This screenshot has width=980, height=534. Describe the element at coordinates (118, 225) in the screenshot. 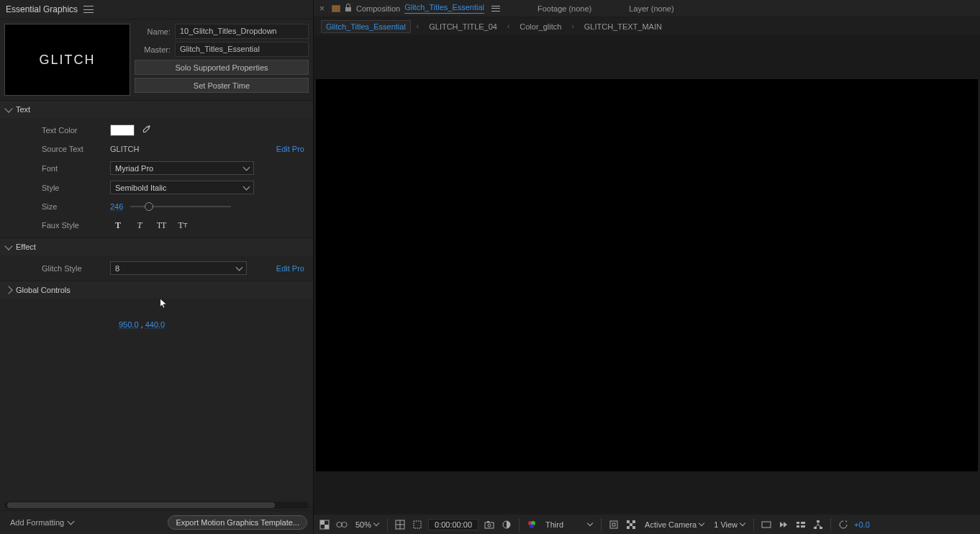

I see `faux-bold-button: T` at that location.